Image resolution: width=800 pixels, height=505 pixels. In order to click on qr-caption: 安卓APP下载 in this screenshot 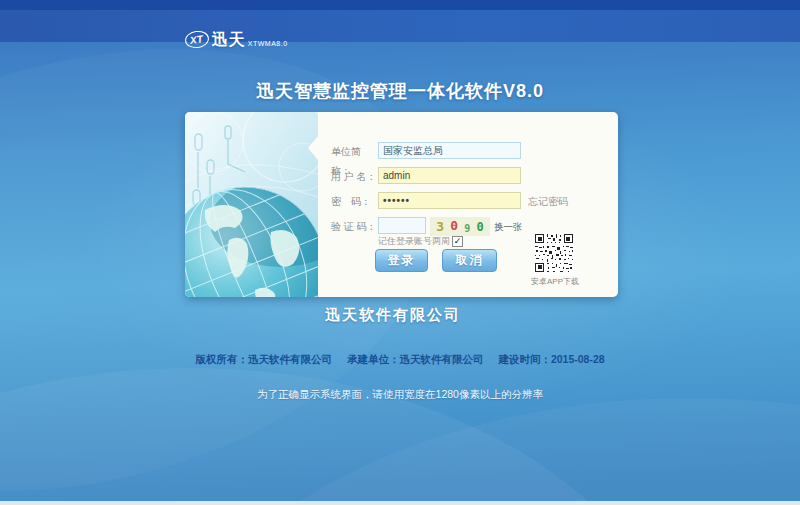, I will do `click(555, 282)`.